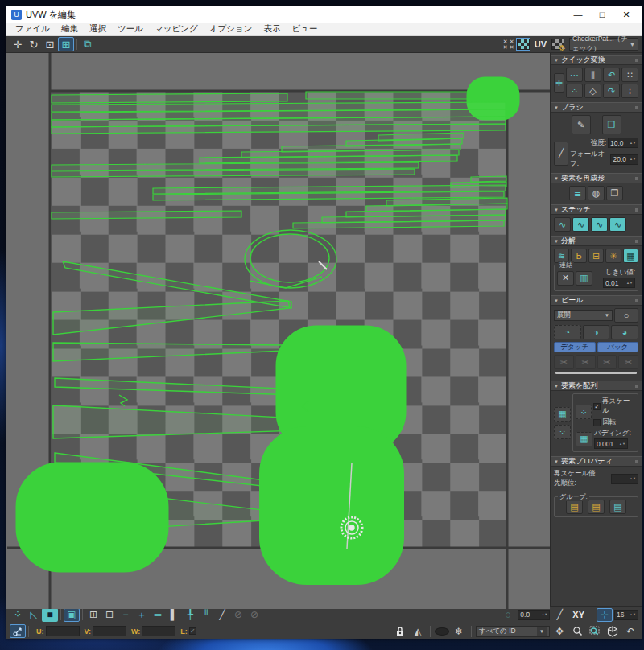 The width and height of the screenshot is (644, 650). What do you see at coordinates (596, 301) in the screenshot?
I see `rollout-peel: ▼ ピール` at bounding box center [596, 301].